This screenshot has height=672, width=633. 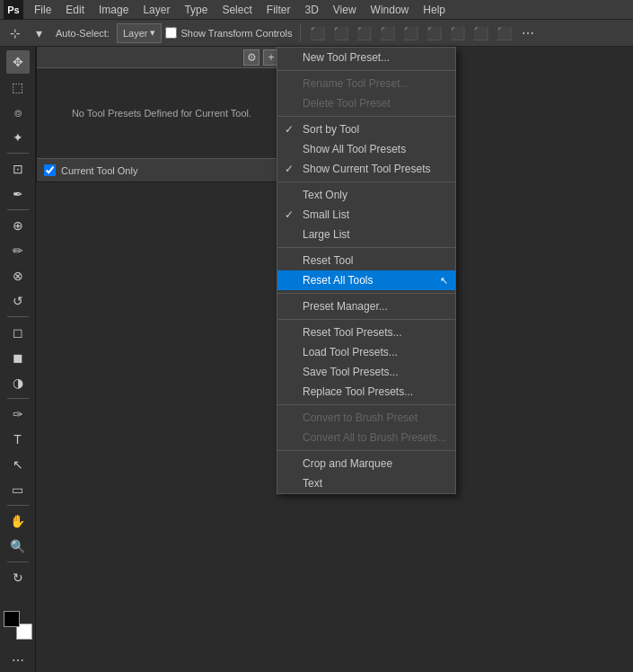 I want to click on menu-item-load-tool-presets: Load Tool Presets..., so click(x=366, y=352).